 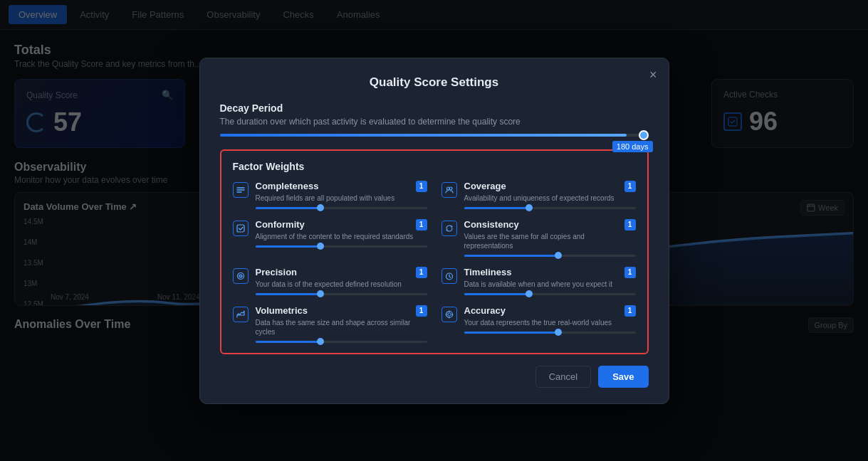 I want to click on precision-desc: Your data is of the expected defined res…, so click(x=342, y=285).